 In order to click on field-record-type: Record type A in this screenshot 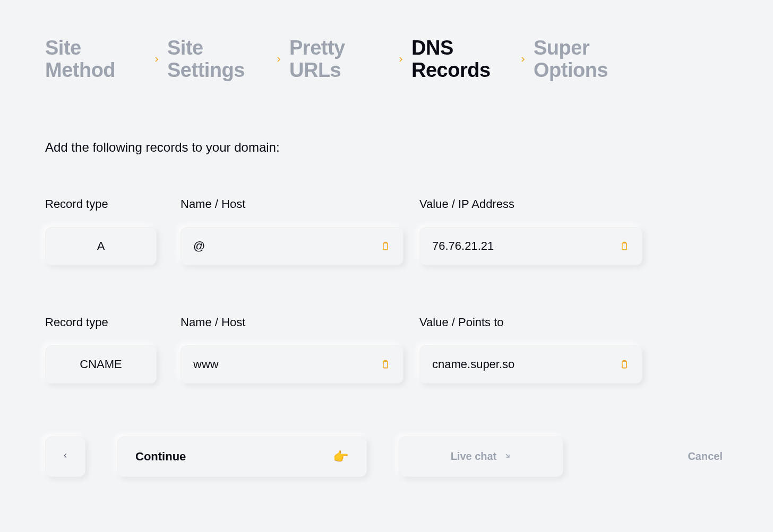, I will do `click(105, 231)`.